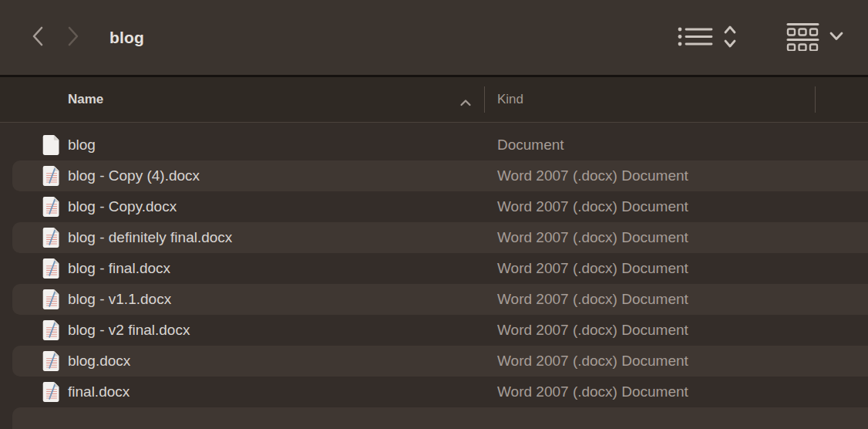 This screenshot has width=868, height=429. Describe the element at coordinates (695, 38) in the screenshot. I see `list-view-icon` at that location.